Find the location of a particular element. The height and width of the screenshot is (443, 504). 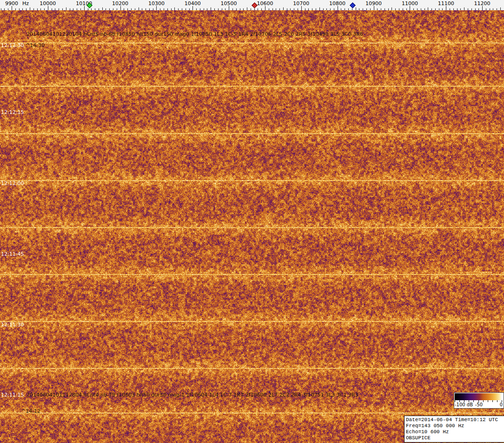

colorbar: -100 dB -50 0 is located at coordinates (479, 401).